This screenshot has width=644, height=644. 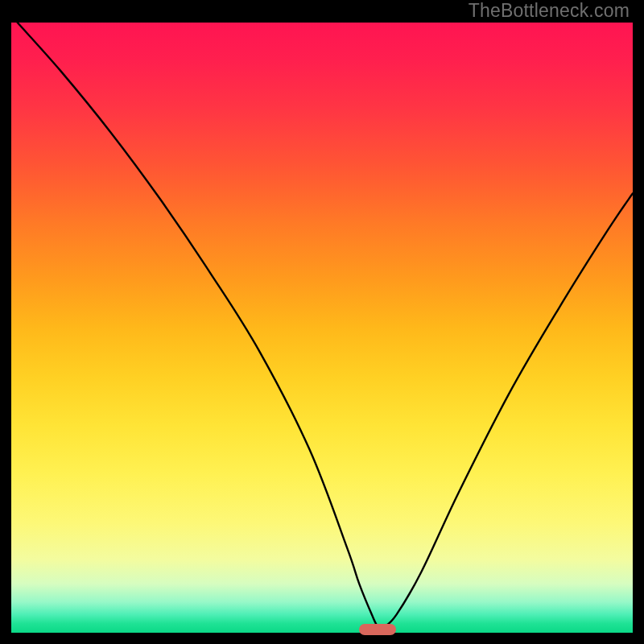 I want to click on watermark-text: TheBottleneck.com, so click(x=549, y=11).